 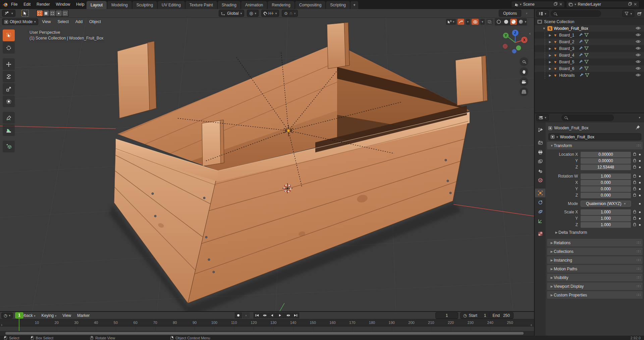 What do you see at coordinates (175, 323) in the screenshot?
I see `ruler-tick-label: 80` at bounding box center [175, 323].